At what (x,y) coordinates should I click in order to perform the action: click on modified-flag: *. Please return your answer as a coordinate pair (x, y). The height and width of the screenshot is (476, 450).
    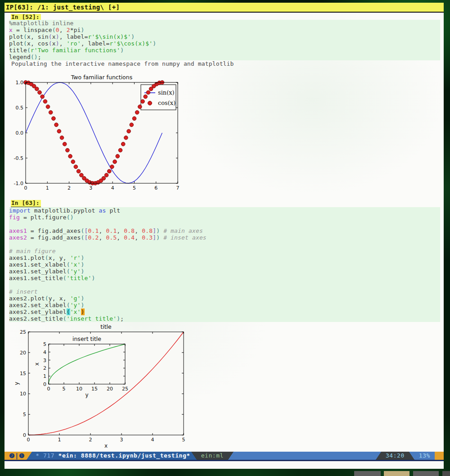
    Looking at the image, I should click on (37, 456).